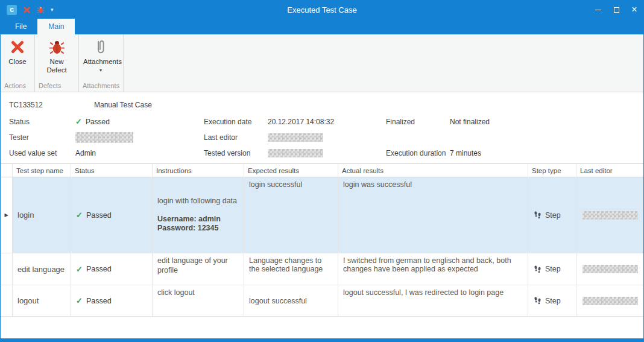 Image resolution: width=644 pixels, height=342 pixels. What do you see at coordinates (198, 301) in the screenshot?
I see `cell-instructions: click logout` at bounding box center [198, 301].